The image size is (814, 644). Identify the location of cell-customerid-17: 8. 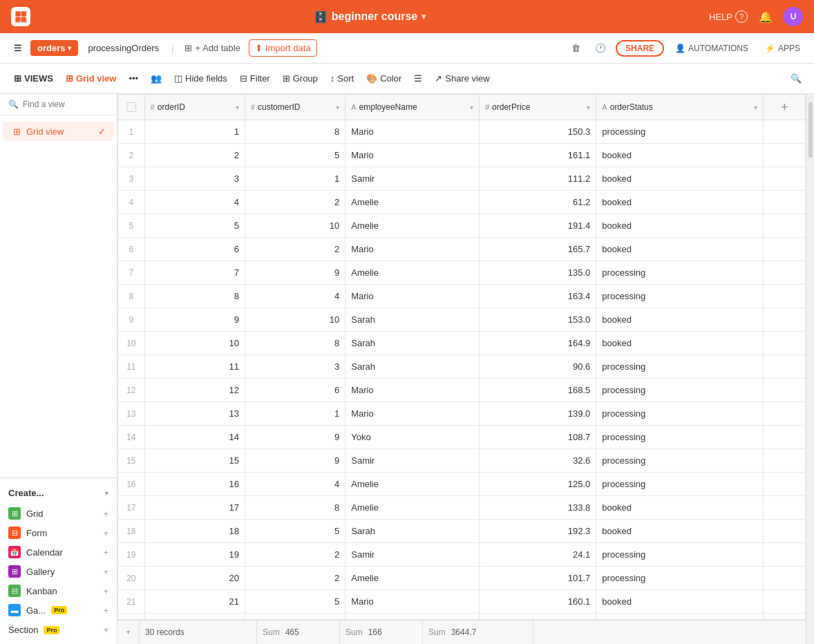
(294, 508).